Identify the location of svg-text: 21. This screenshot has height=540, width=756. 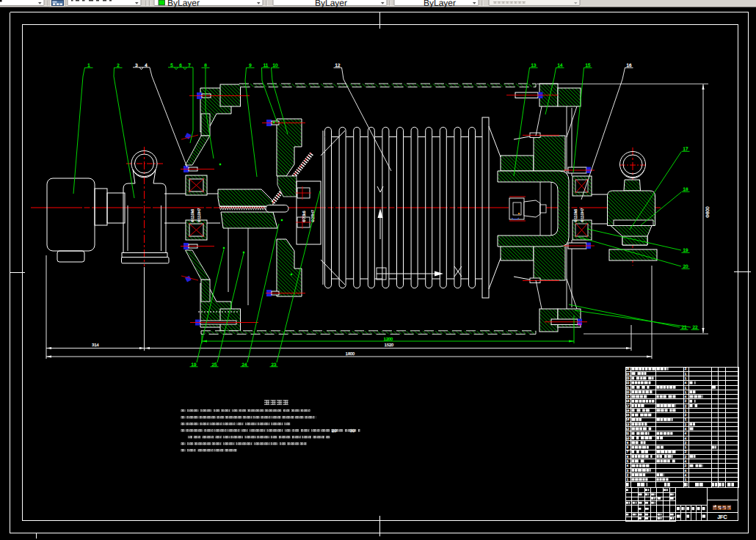
(628, 387).